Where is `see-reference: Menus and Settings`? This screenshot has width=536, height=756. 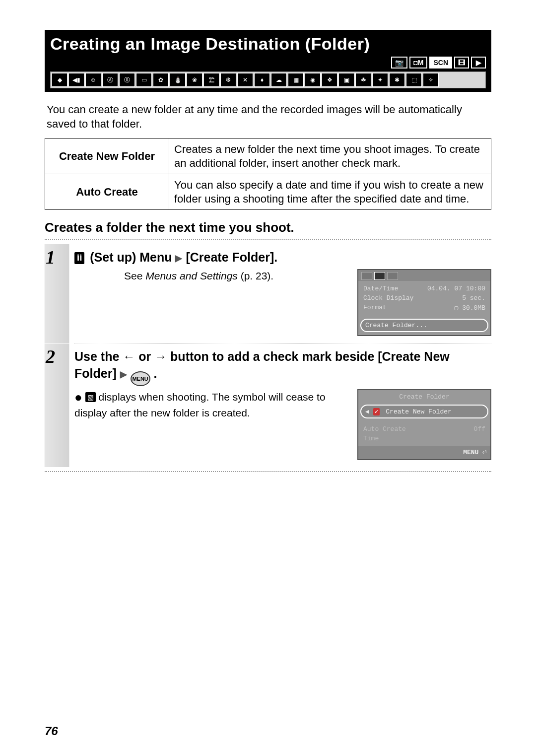
see-reference: Menus and Settings is located at coordinates (192, 276).